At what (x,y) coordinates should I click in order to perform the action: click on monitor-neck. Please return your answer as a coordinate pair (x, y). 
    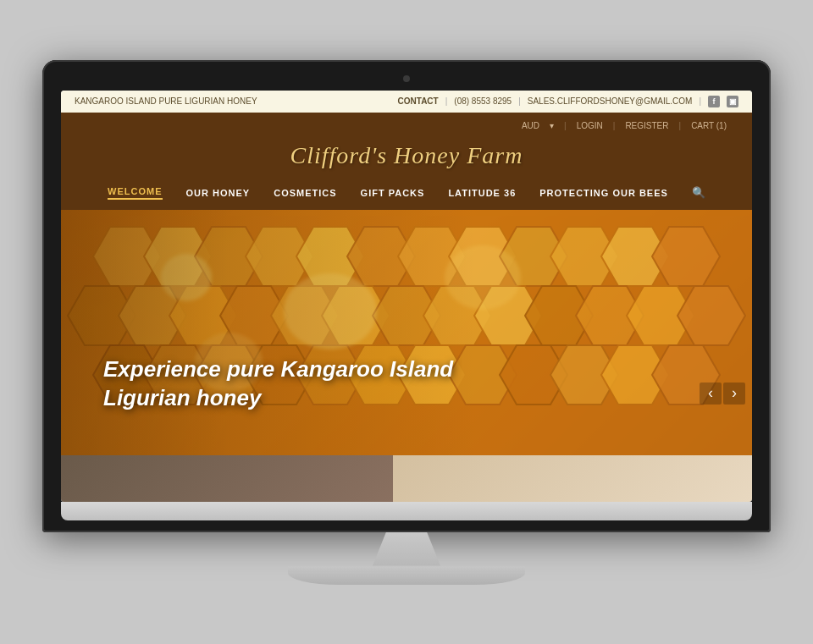
    Looking at the image, I should click on (406, 549).